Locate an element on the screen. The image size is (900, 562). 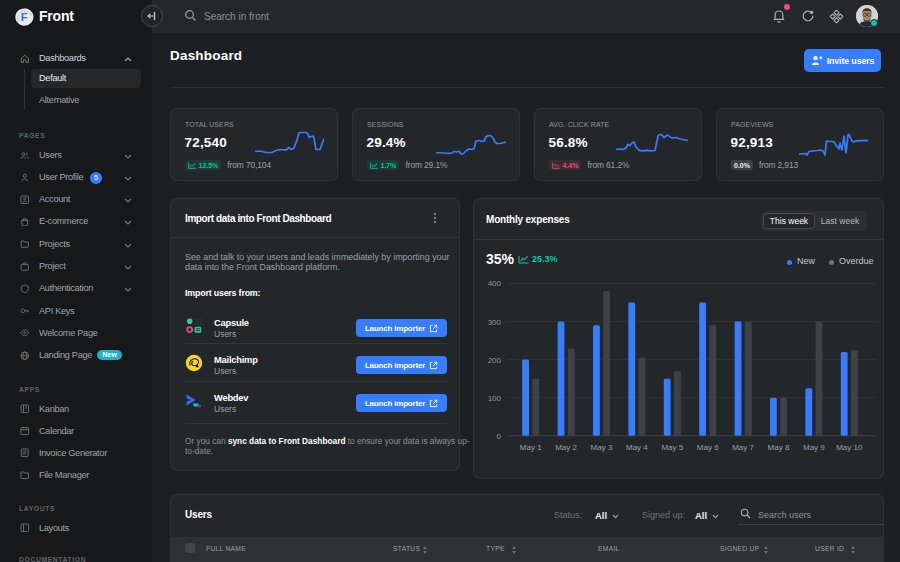
svg-text: 0 is located at coordinates (500, 436).